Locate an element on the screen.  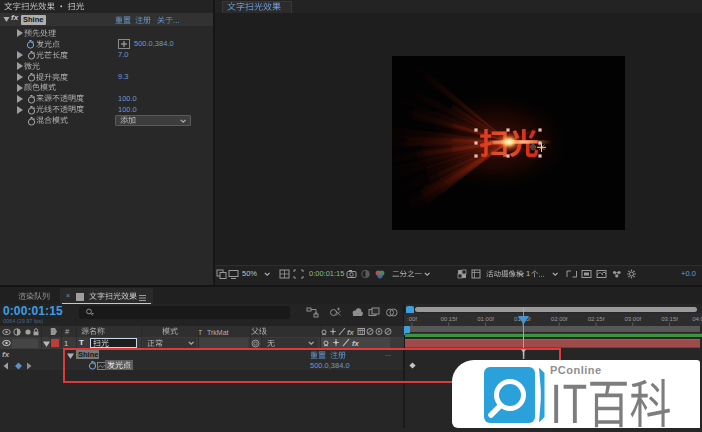
svg-text: 03:15f is located at coordinates (670, 319).